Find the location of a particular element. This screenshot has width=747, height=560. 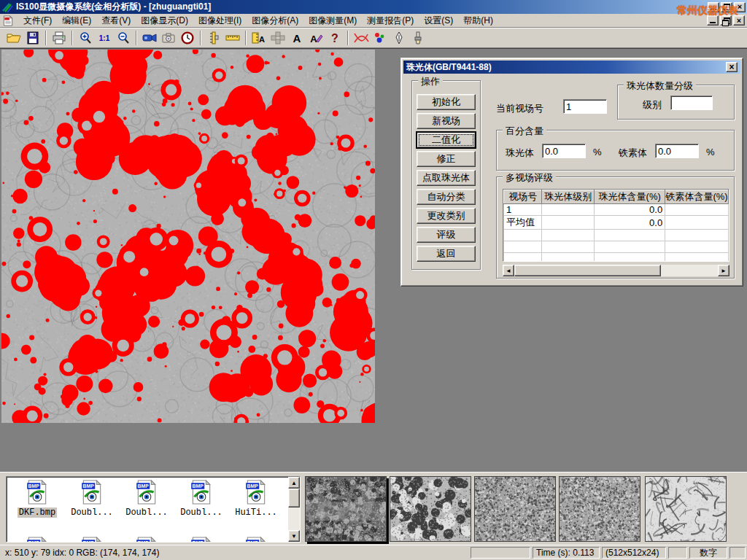

scroll-up-icon: ▲ is located at coordinates (294, 483).